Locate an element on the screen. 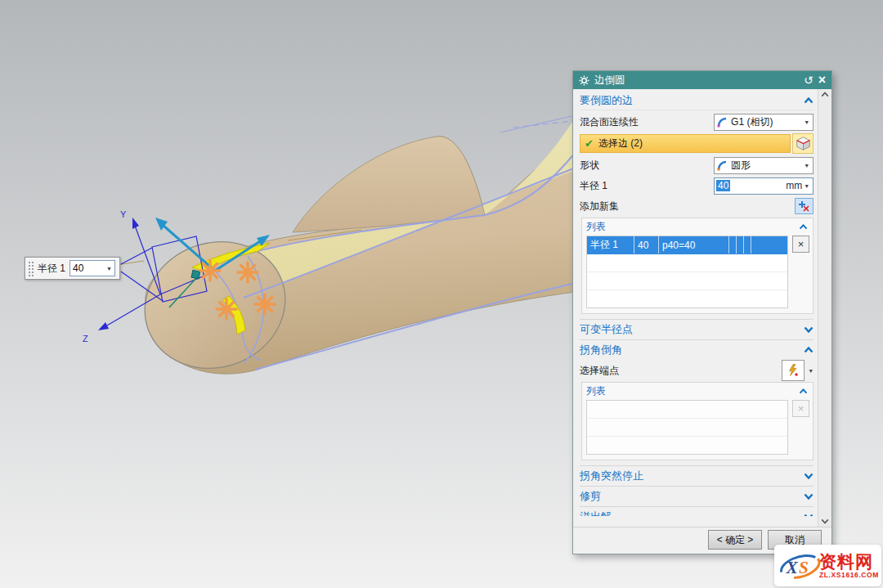  shape-value: 圆形 is located at coordinates (741, 165).